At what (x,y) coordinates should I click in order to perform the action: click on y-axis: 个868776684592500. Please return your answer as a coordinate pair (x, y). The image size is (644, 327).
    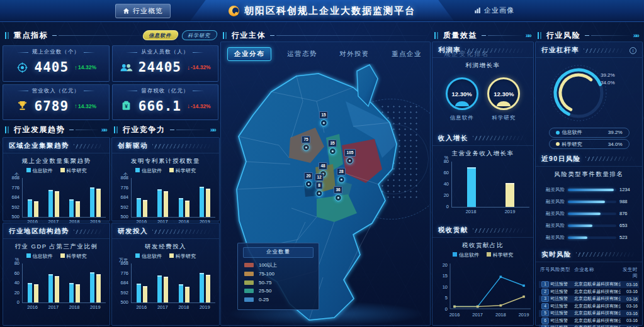
    Looking at the image, I should click on (123, 197).